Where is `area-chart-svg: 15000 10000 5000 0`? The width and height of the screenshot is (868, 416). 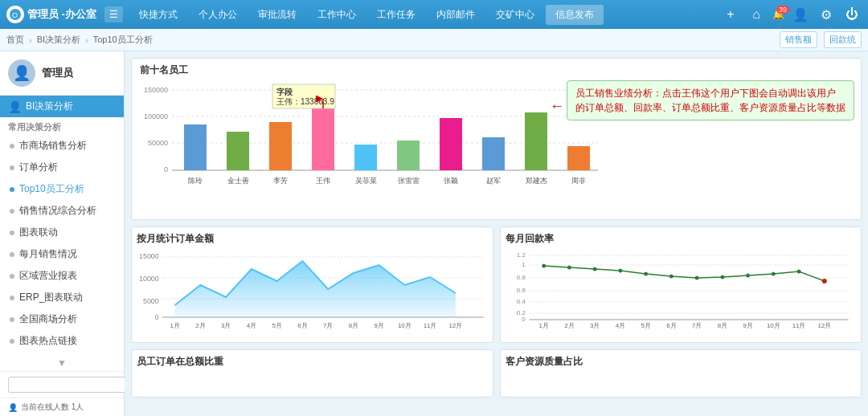
area-chart-svg: 15000 10000 5000 0 is located at coordinates (312, 293).